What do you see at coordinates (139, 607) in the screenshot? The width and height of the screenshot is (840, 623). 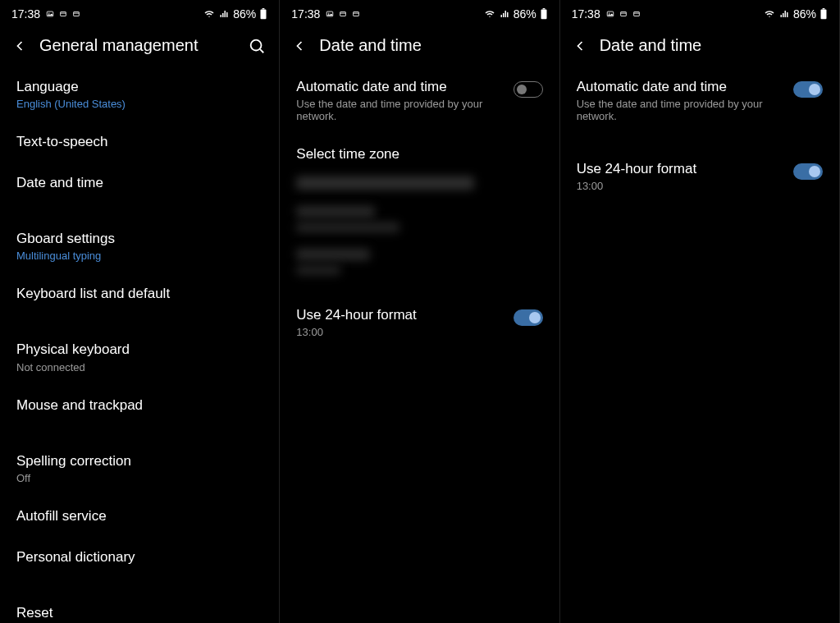 I see `item-reset: Reset` at bounding box center [139, 607].